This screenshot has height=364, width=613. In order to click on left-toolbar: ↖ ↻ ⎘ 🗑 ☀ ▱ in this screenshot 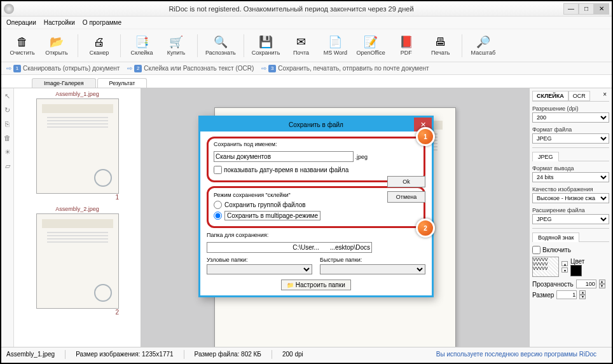, I will do `click(8, 217)`.